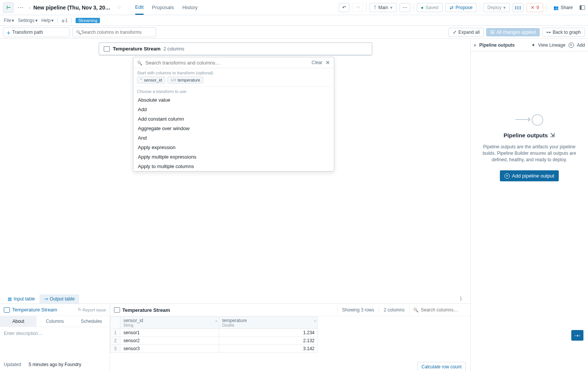 The height and width of the screenshot is (371, 588). I want to click on cell: 1.234, so click(269, 333).